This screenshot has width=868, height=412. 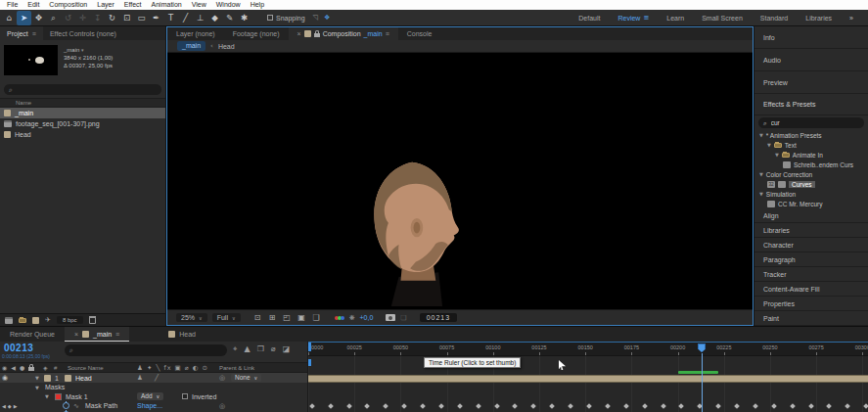 I want to click on panel-tab-content-aware-fill: Content-Aware Fill, so click(x=811, y=290).